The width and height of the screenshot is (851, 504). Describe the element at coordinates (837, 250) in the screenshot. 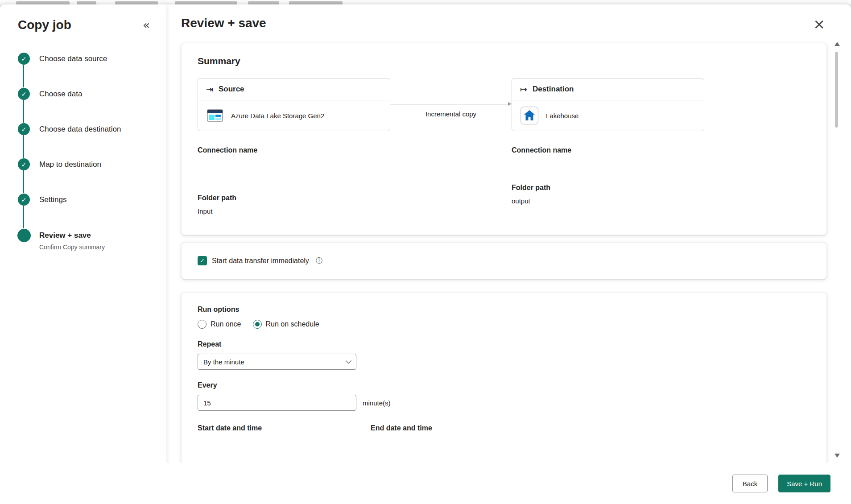

I see `scrollbar` at that location.